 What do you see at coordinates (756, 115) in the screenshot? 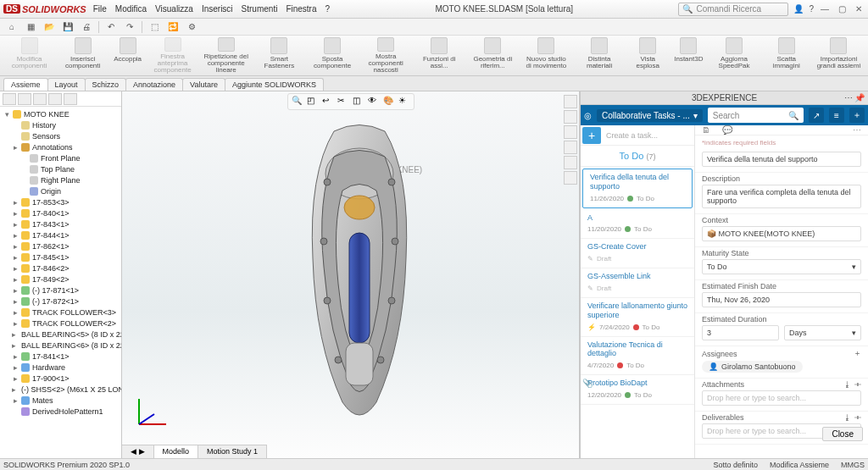
I see `xp-search: Search 🔍` at bounding box center [756, 115].